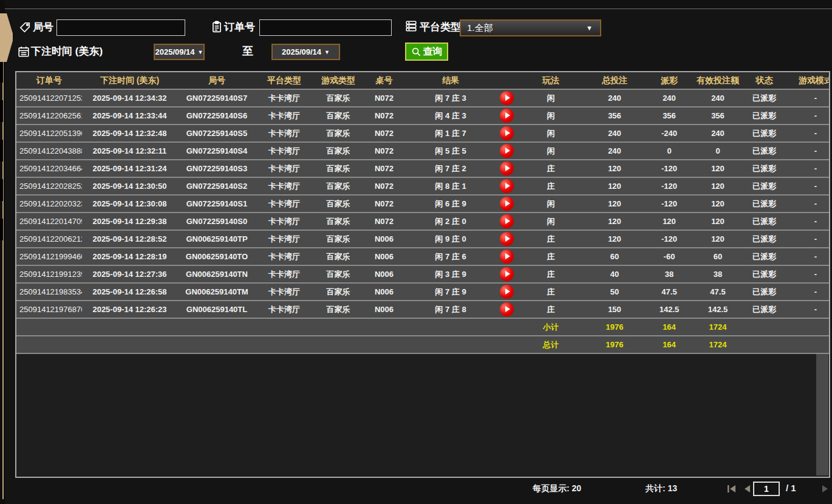 This screenshot has width=832, height=504. Describe the element at coordinates (423, 310) in the screenshot. I see `table-row: 2509141219768702025-09-14 12:26:23GN0062…` at that location.